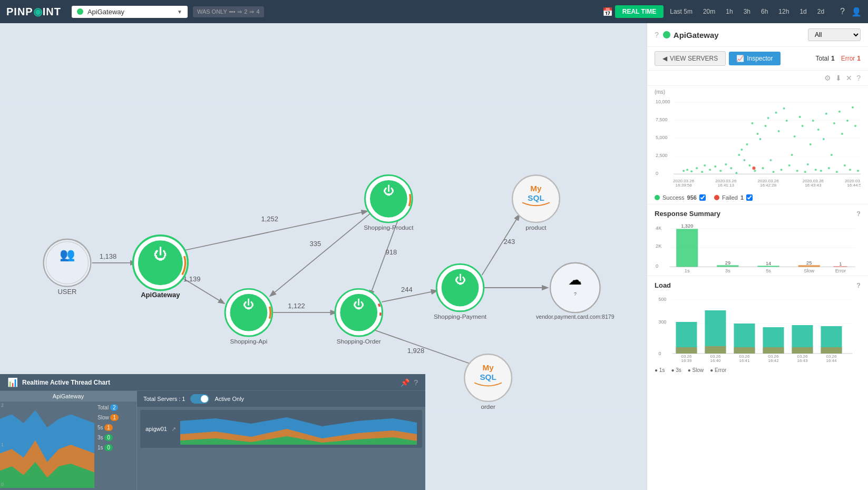 The image size is (868, 490). Describe the element at coordinates (851, 58) in the screenshot. I see `error-stat: Error 1` at that location.